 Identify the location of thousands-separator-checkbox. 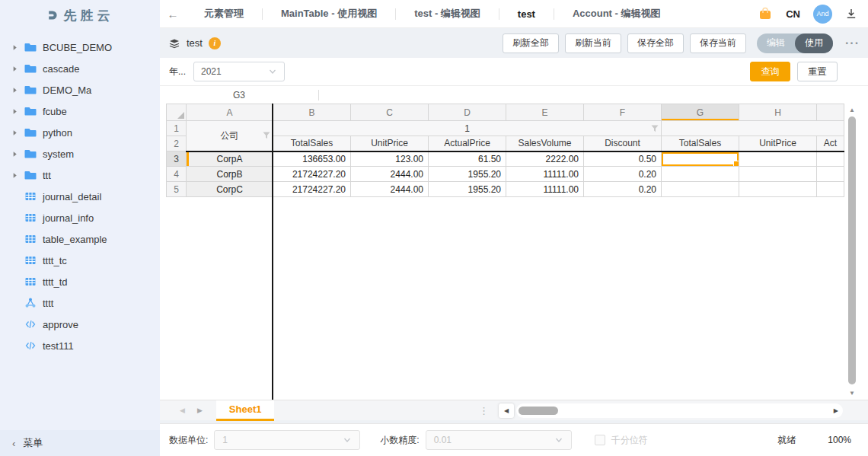
(600, 440).